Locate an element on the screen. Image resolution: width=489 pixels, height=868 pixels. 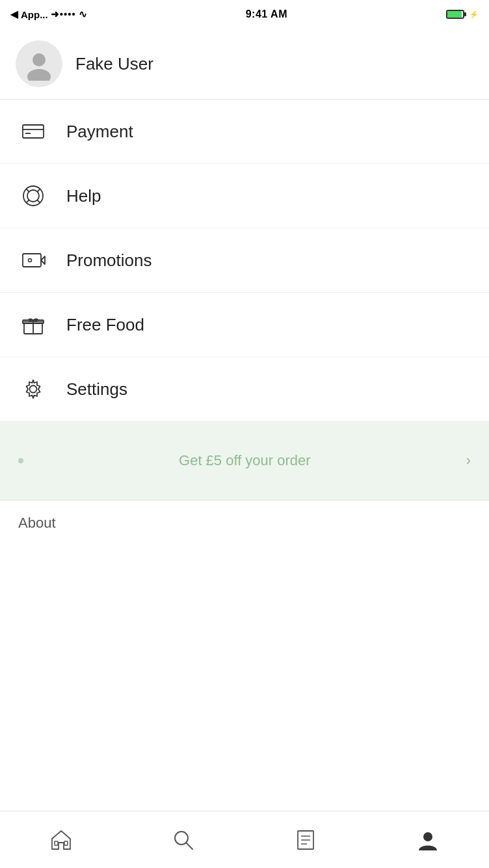
settings-icon is located at coordinates (33, 389).